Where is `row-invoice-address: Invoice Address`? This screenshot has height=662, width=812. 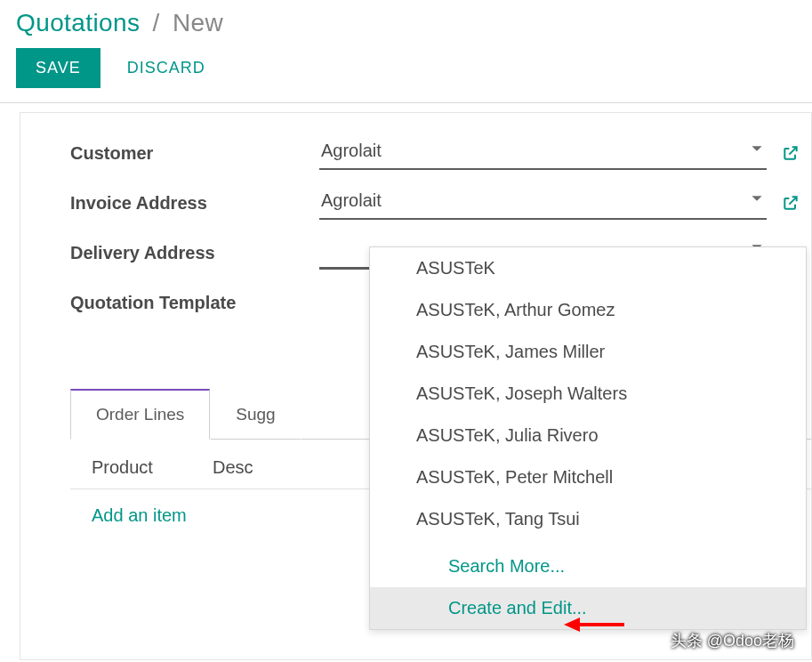
row-invoice-address: Invoice Address is located at coordinates (436, 203).